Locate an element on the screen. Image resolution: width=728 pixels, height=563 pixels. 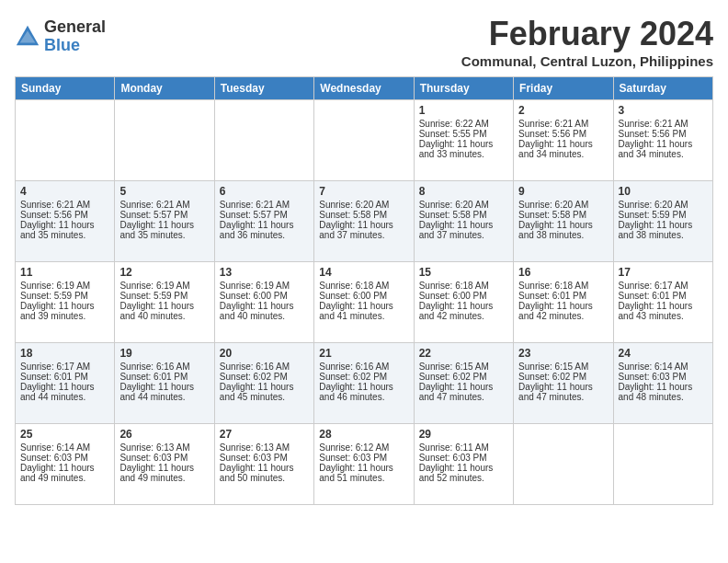
calendar-cell: 4Sunrise: 6:21 AMSunset: 5:56 PMDaylight… is located at coordinates (65, 222).